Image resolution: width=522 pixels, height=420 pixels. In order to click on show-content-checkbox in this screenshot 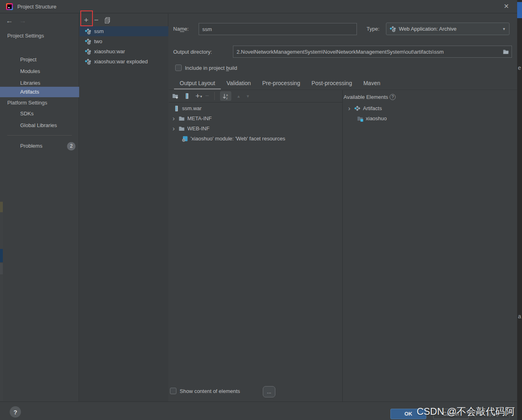, I will do `click(173, 391)`.